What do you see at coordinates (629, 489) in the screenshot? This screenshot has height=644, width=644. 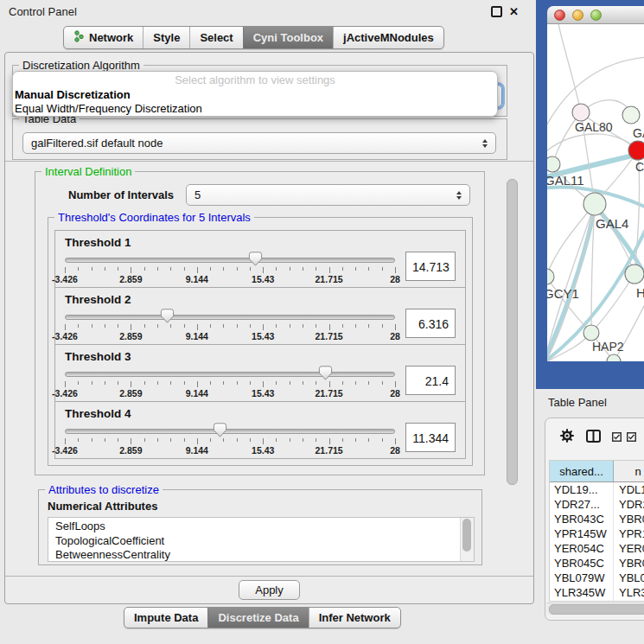 I see `table-cell: YDL1` at bounding box center [629, 489].